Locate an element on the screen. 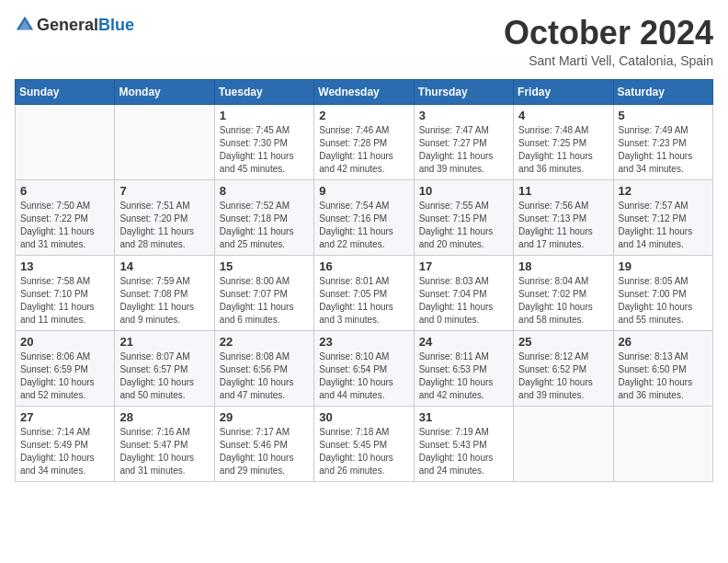 This screenshot has width=728, height=563. sunset-text: Sunset: 7:00 PM is located at coordinates (653, 294).